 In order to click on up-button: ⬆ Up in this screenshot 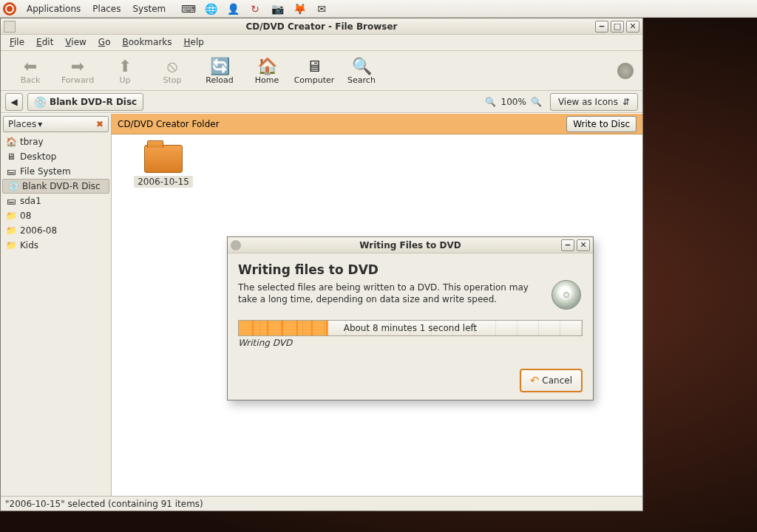, I will do `click(125, 71)`.